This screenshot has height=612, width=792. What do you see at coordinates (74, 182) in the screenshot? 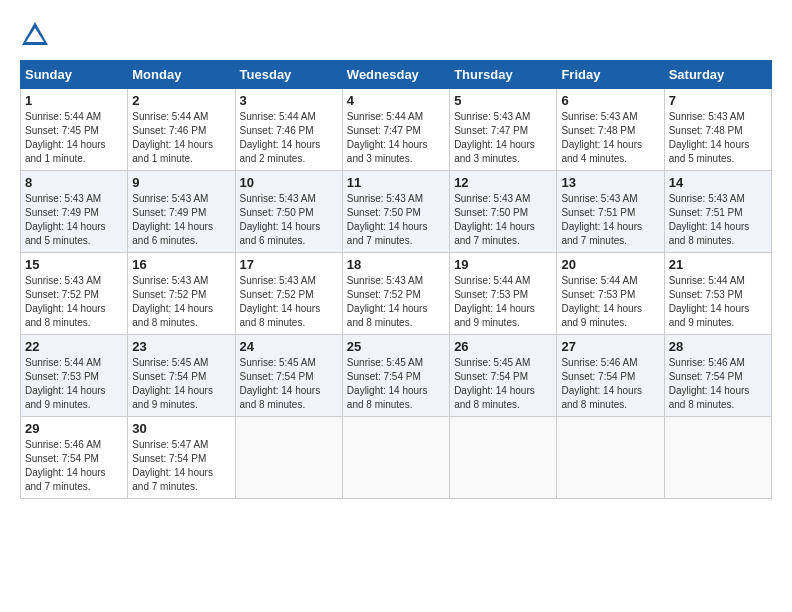
I see `day-number: 8` at bounding box center [74, 182].